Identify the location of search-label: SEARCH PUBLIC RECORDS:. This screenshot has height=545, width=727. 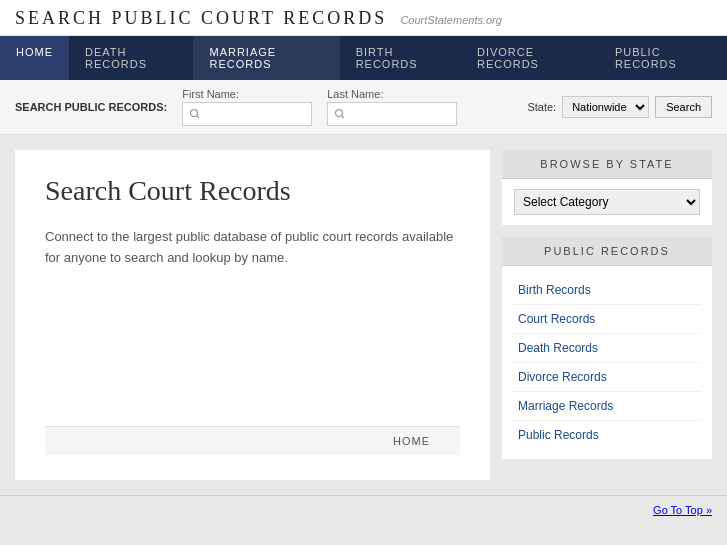
(91, 107).